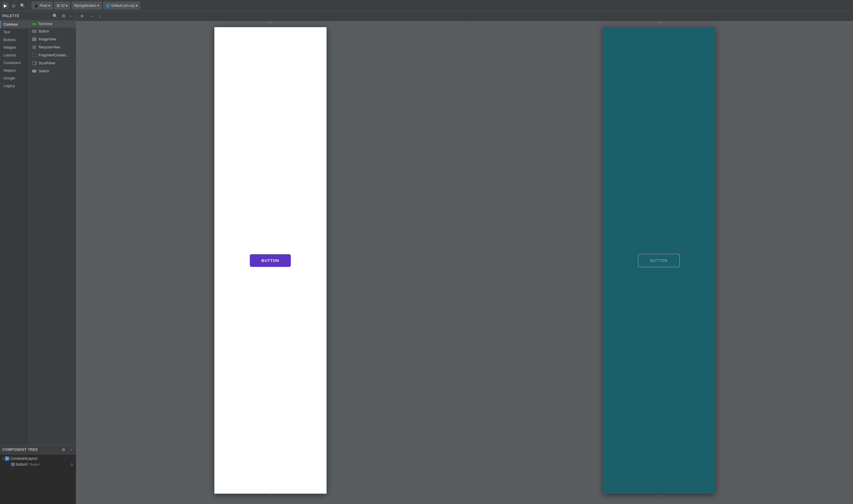 The image size is (853, 504). Describe the element at coordinates (100, 16) in the screenshot. I see `canvas-arrow-v-button: ↕` at that location.